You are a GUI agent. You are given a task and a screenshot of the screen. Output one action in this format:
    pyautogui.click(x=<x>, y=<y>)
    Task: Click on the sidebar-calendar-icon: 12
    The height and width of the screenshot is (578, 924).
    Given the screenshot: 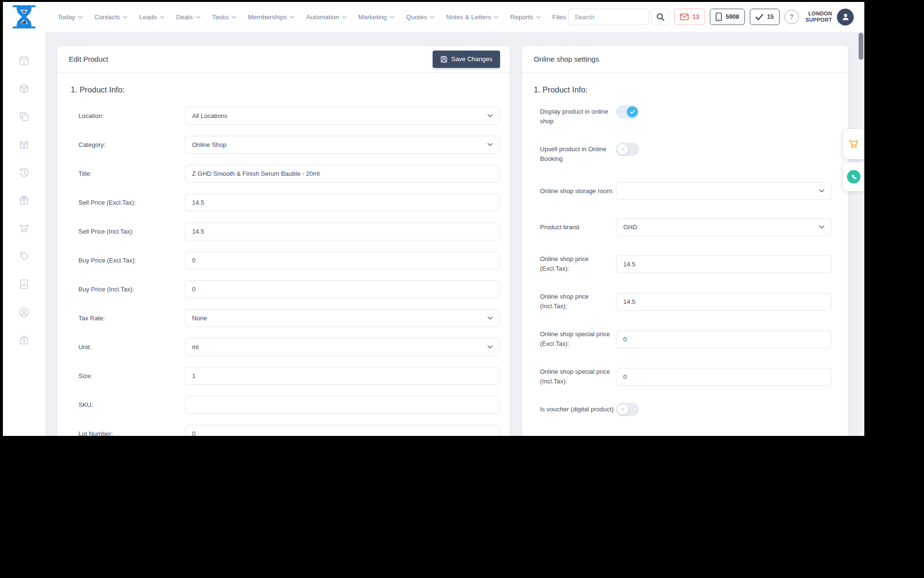 What is the action you would take?
    pyautogui.click(x=24, y=61)
    